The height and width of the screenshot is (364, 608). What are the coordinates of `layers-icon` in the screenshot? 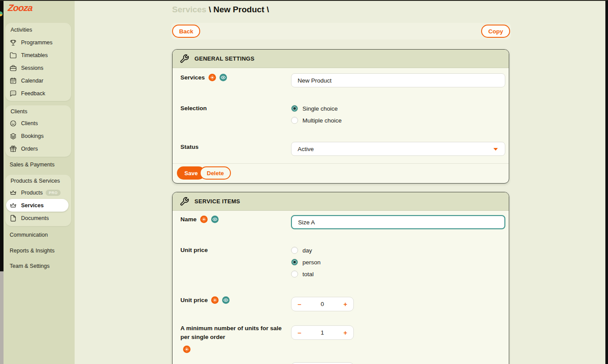 It's located at (13, 136).